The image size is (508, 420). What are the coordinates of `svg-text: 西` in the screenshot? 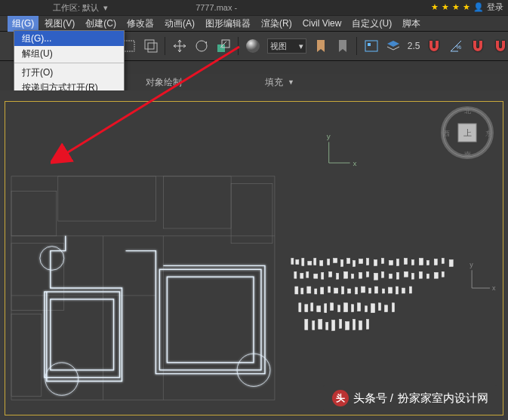 It's located at (447, 133).